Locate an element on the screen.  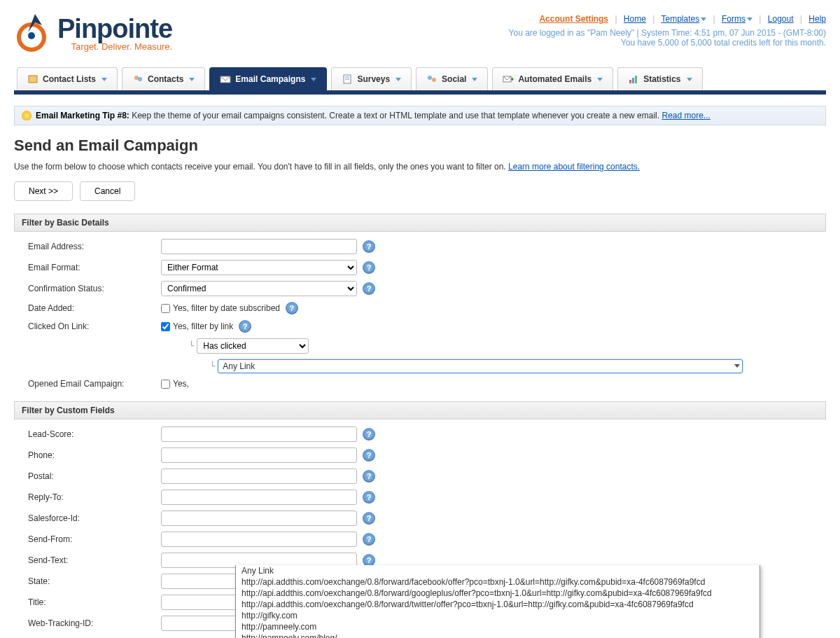
input-postal is located at coordinates (259, 476).